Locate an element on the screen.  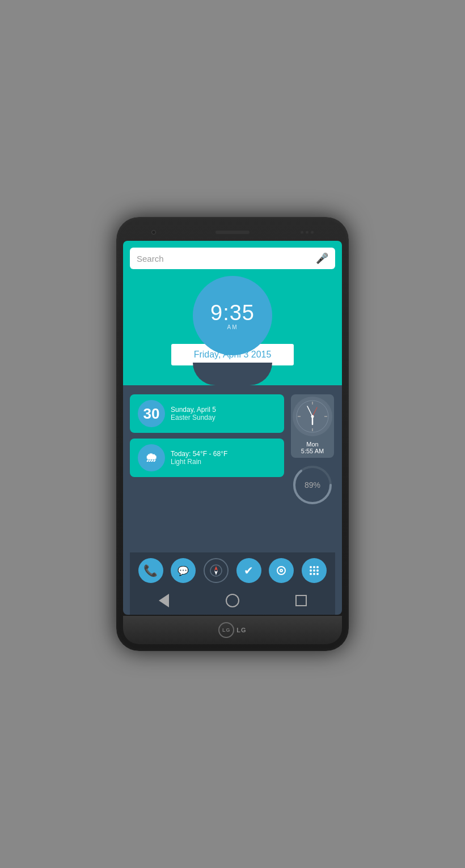
analog-clock-svg is located at coordinates (312, 416).